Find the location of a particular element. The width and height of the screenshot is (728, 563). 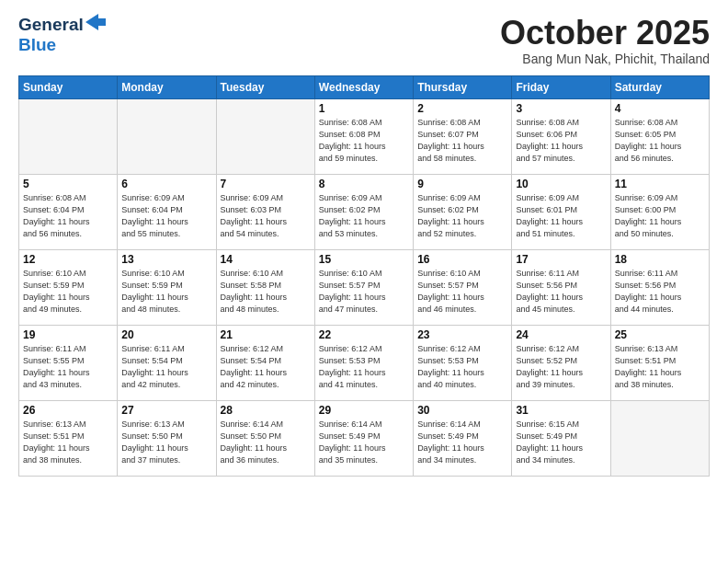

day-info: Sunrise: 6:12 AM Sunset: 5:52 PM Dayligh… is located at coordinates (561, 367).